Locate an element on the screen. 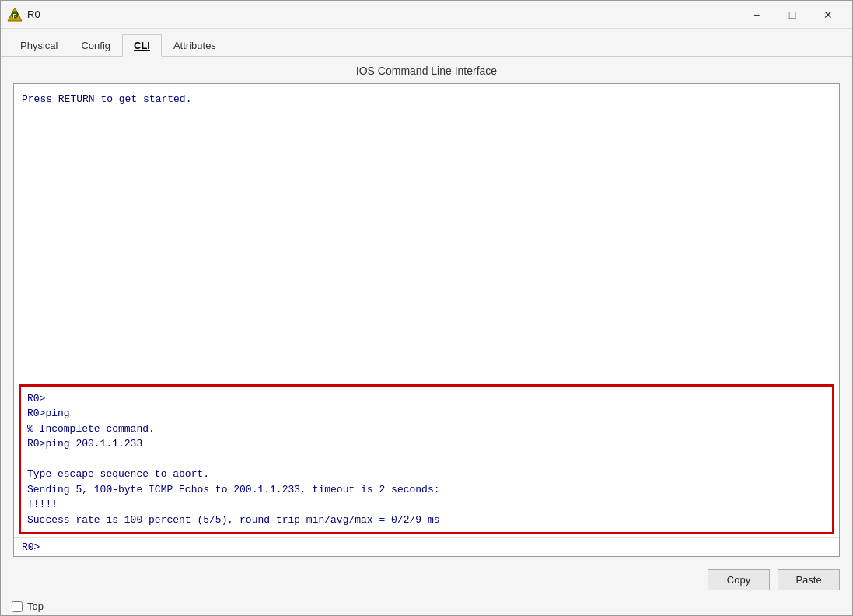  footer-bar: Top is located at coordinates (426, 606).